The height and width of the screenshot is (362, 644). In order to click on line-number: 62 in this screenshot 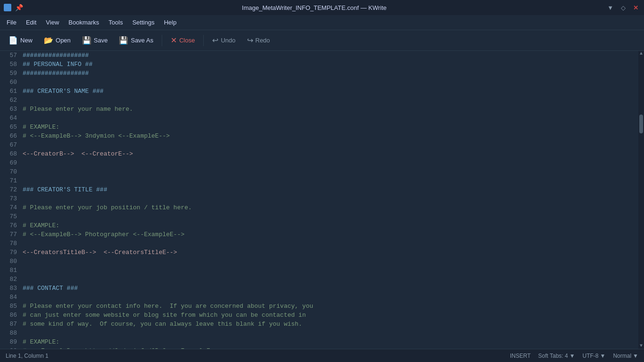, I will do `click(9, 100)`.